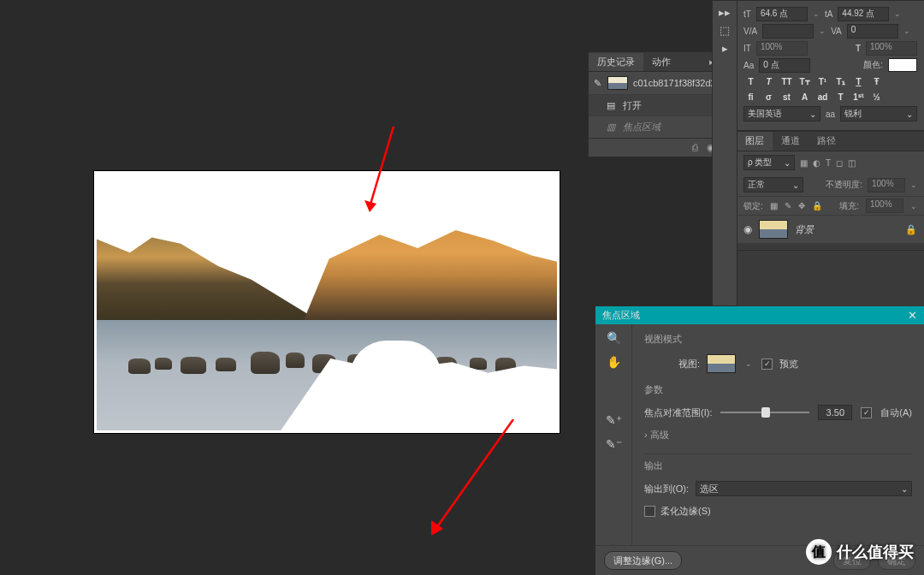  I want to click on refine-edge-button: 调整边缘(G)..., so click(643, 560).